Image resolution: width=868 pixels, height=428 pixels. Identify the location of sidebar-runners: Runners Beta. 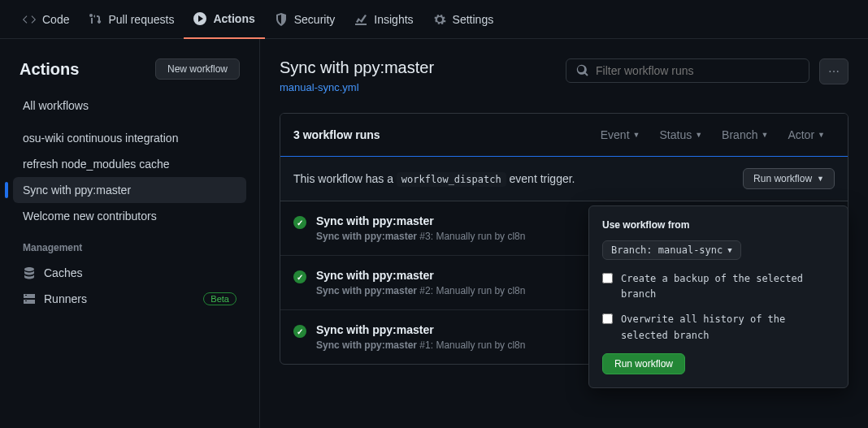
(130, 299).